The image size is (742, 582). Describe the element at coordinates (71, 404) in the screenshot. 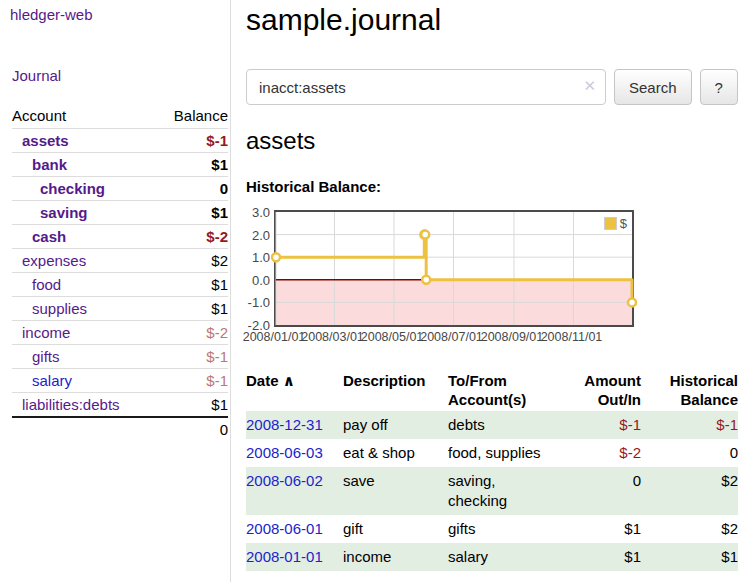

I see `account-link: liabilities:debts` at that location.